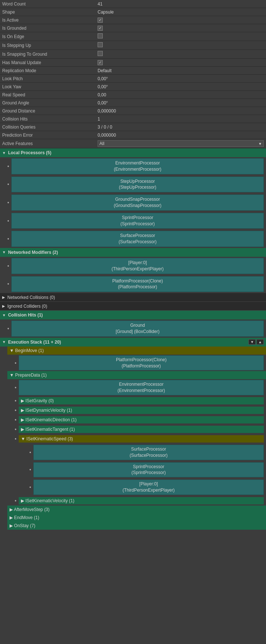 The width and height of the screenshot is (266, 644). What do you see at coordinates (133, 315) in the screenshot?
I see `collision-hits-header: ▼Collision Hits (1)` at bounding box center [133, 315].